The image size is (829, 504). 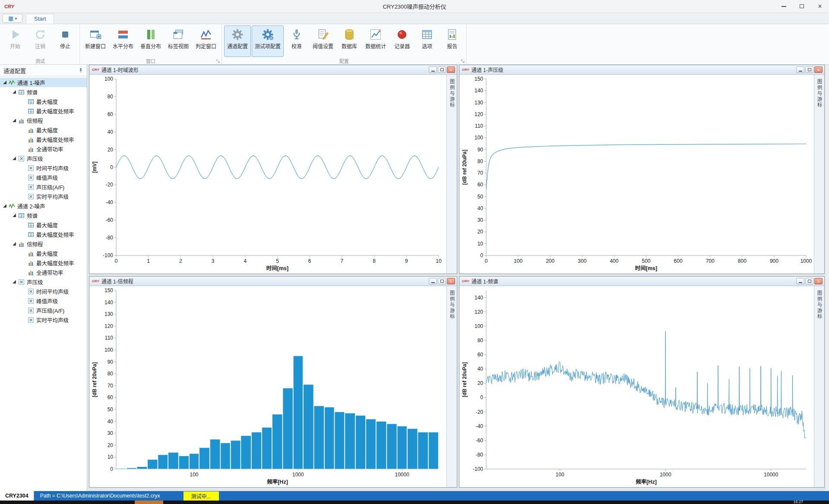 What do you see at coordinates (802, 6) in the screenshot?
I see `window-maximize-button` at bounding box center [802, 6].